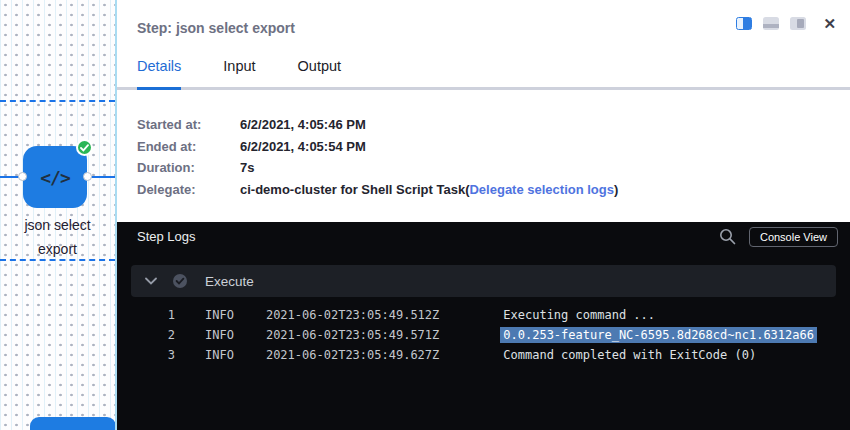 This screenshot has width=850, height=430. Describe the element at coordinates (146, 315) in the screenshot. I see `log-line-number: 1` at that location.